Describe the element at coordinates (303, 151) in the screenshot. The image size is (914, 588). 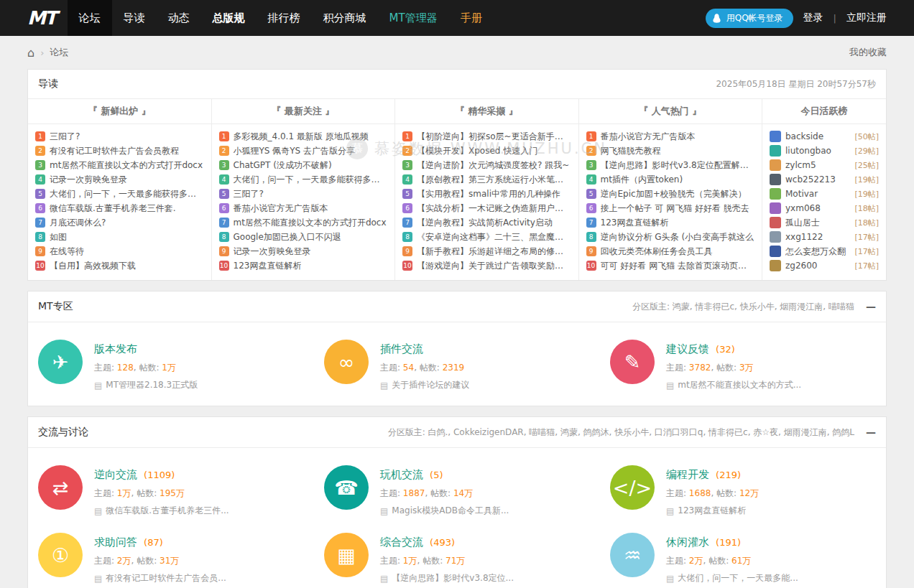
I see `guide-thread-item: 小狐狸YS 佩奇YS 去广告版分享` at that location.